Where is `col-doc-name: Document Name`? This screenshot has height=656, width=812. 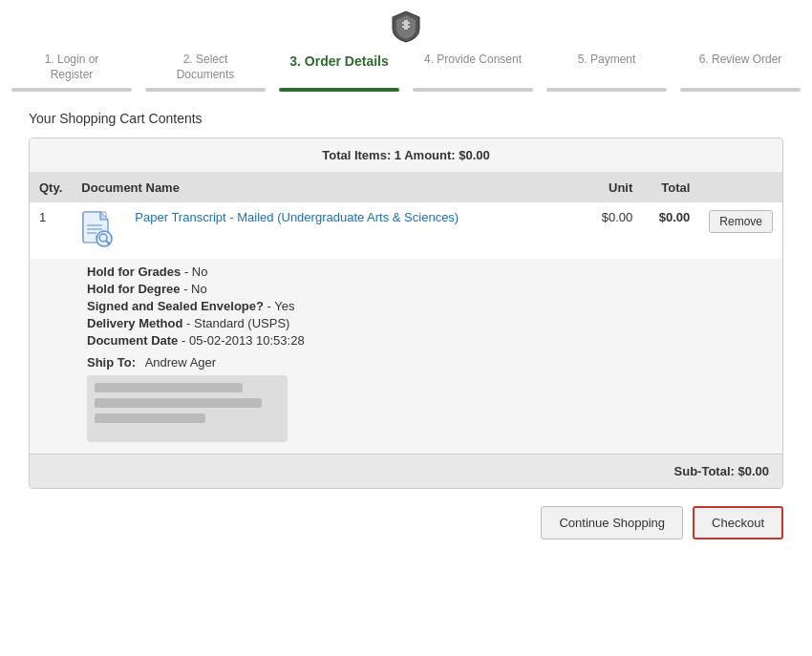 col-doc-name: Document Name is located at coordinates (329, 187).